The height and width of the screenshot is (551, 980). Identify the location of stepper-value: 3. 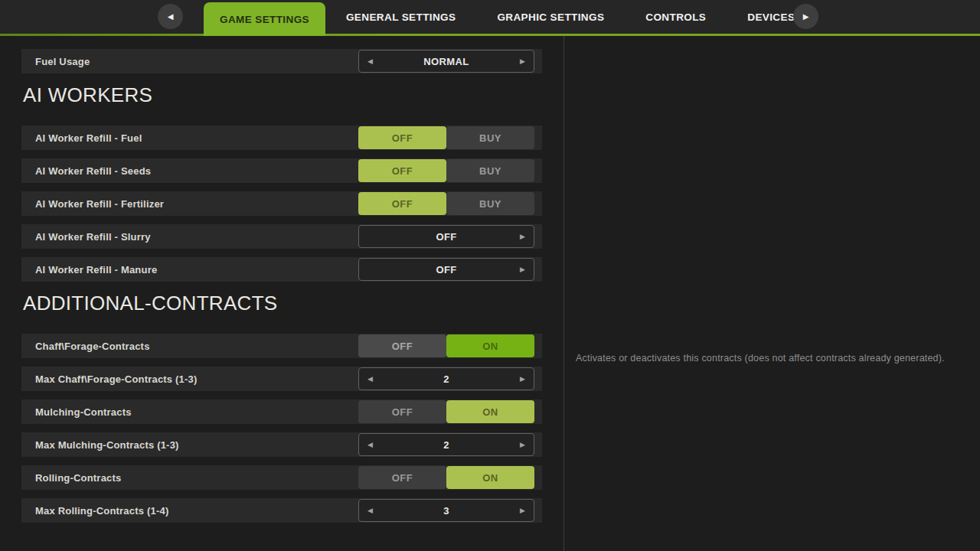
(446, 511).